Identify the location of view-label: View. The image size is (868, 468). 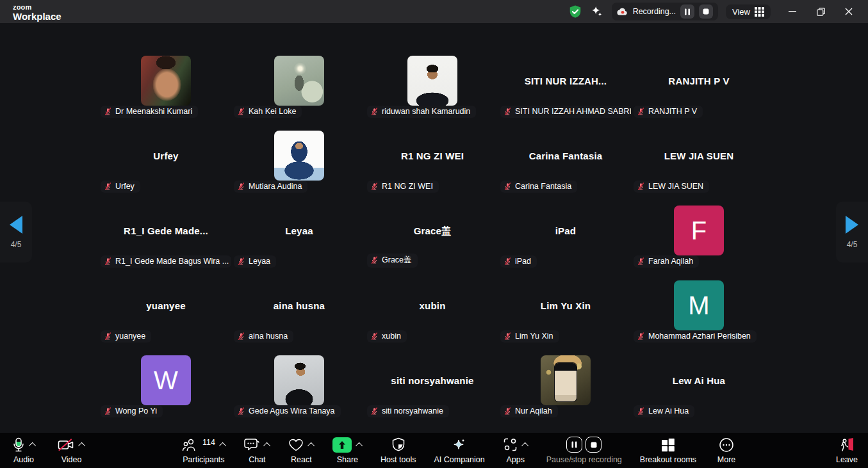
(741, 12).